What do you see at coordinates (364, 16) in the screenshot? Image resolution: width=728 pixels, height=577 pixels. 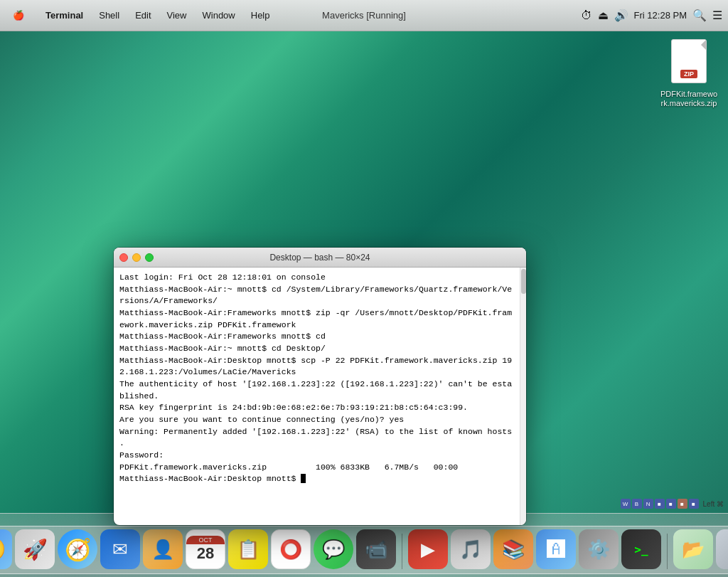 I see `menu-bar: 🍎 Terminal Shell Edit View Window Help M…` at bounding box center [364, 16].